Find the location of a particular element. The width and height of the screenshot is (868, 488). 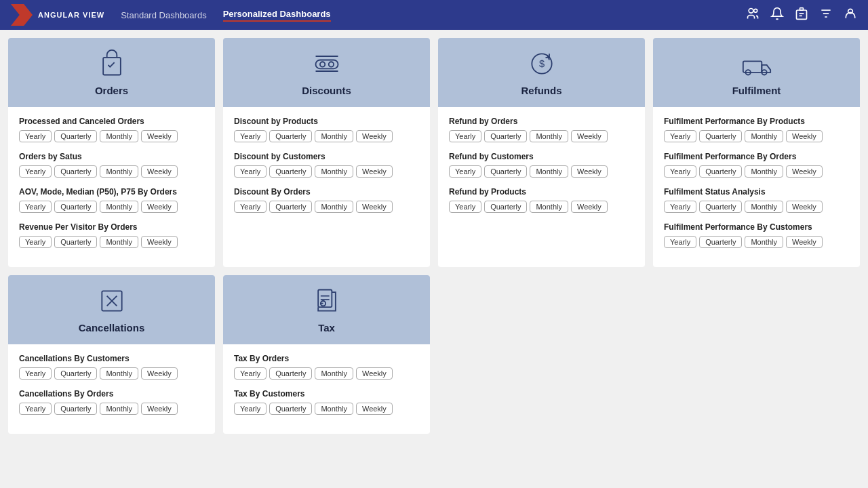

section-title-orders-2: AOV, Mode, Median (P50), P75 By Orders is located at coordinates (111, 192).